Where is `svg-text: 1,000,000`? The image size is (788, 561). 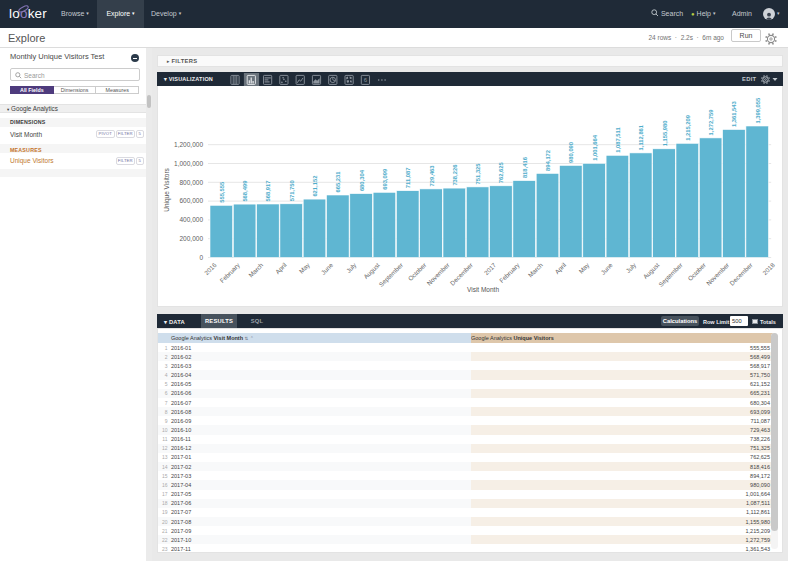 svg-text: 1,000,000 is located at coordinates (188, 164).